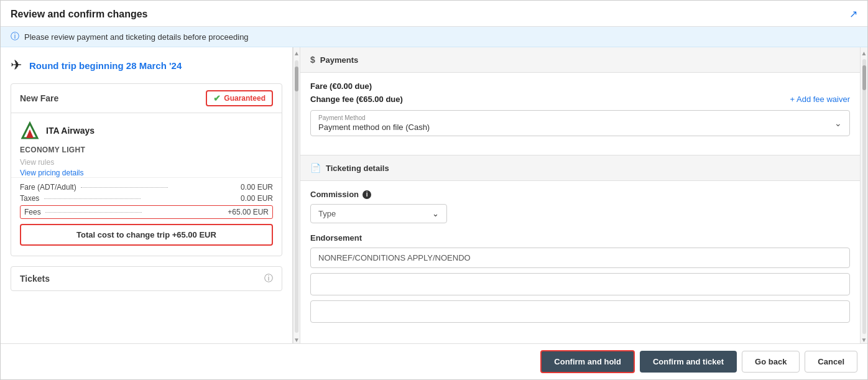 The image size is (868, 380). Describe the element at coordinates (297, 79) in the screenshot. I see `scroll-thumb` at that location.